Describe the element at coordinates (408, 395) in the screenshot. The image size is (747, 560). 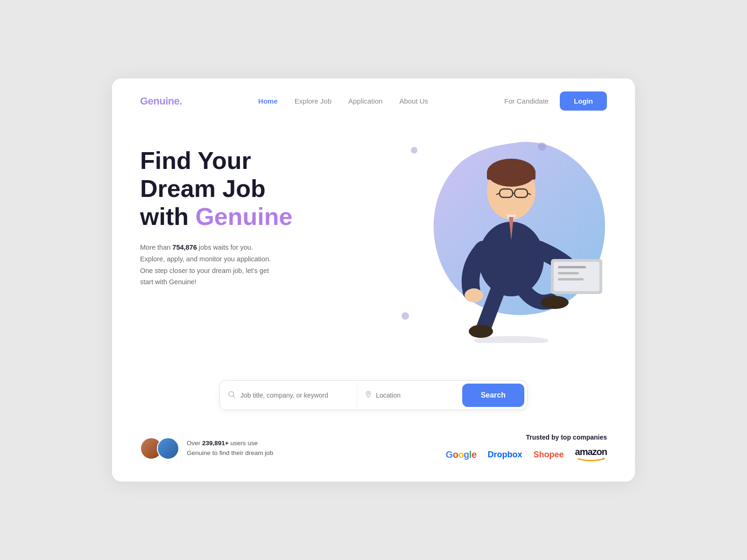
I see `location-field` at that location.